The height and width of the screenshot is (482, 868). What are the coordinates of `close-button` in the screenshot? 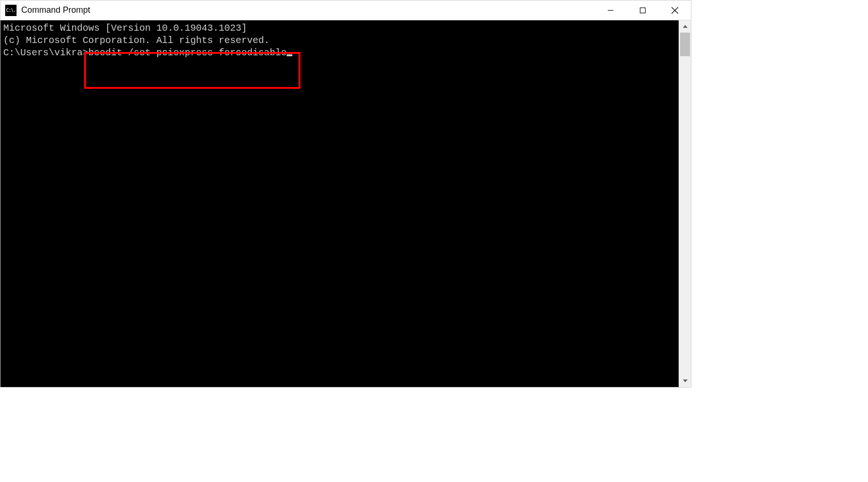 It's located at (675, 10).